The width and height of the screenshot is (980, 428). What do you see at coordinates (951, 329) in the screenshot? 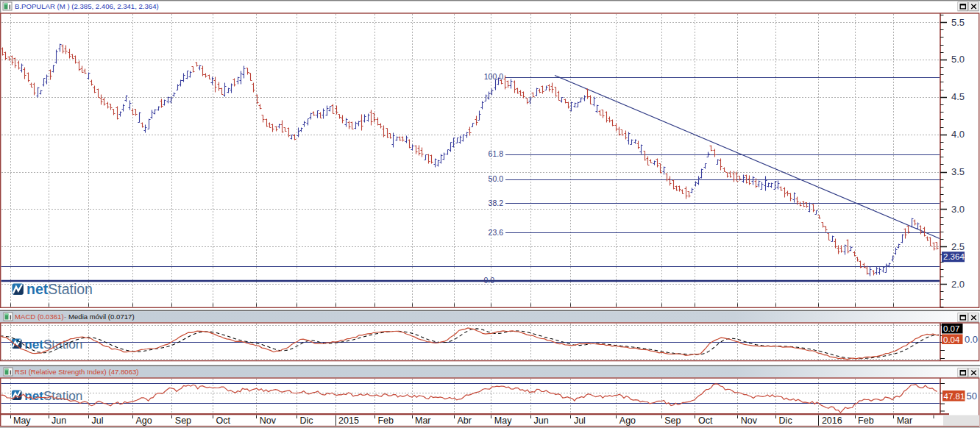
I see `svg-text: 0.07` at bounding box center [951, 329].